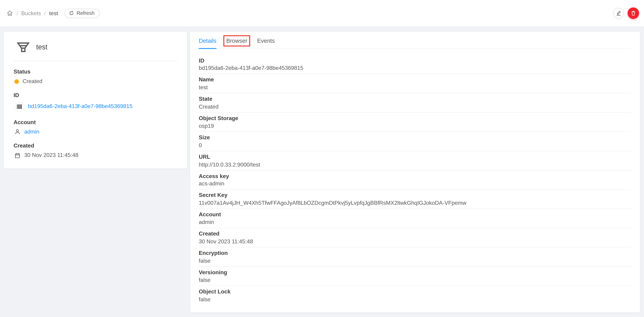  What do you see at coordinates (415, 219) in the screenshot?
I see `detail-row-account: Account admin` at bounding box center [415, 219].